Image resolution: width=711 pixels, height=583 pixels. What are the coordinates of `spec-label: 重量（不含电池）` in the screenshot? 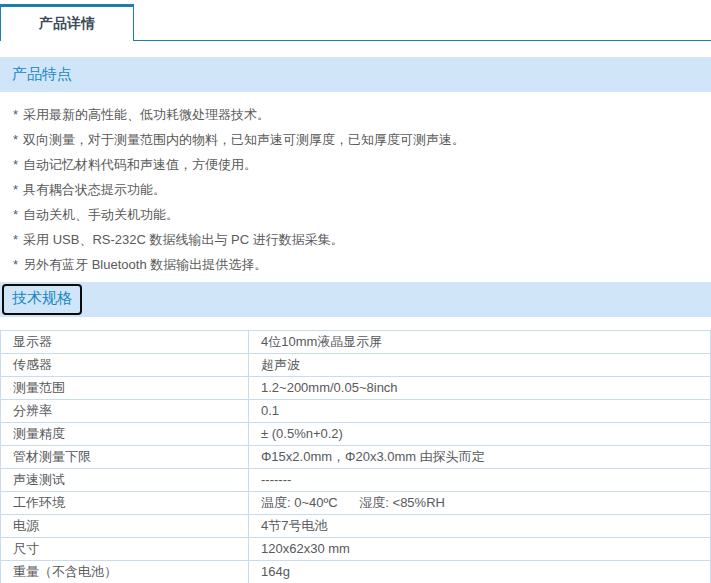 It's located at (125, 572).